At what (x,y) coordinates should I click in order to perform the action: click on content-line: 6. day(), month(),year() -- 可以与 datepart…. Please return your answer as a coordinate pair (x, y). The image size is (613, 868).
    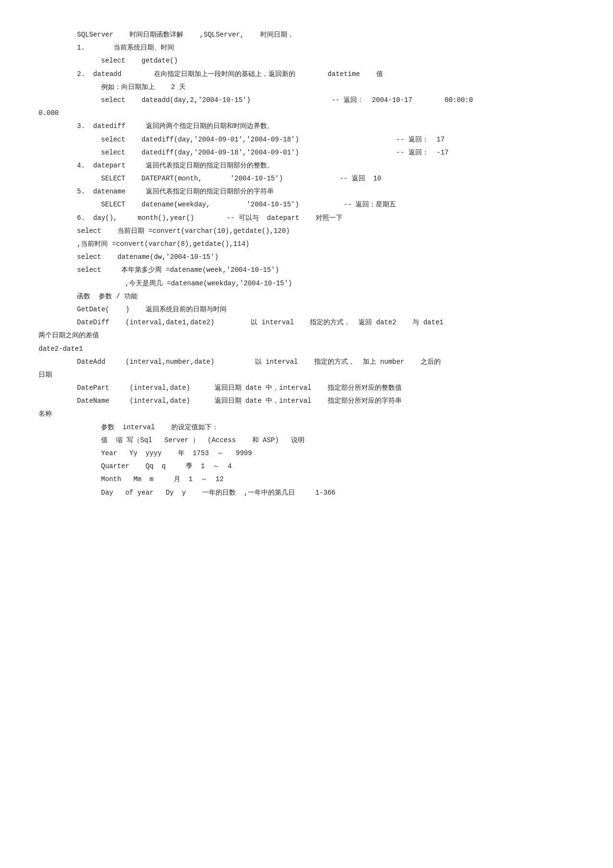
    Looking at the image, I should click on (303, 218).